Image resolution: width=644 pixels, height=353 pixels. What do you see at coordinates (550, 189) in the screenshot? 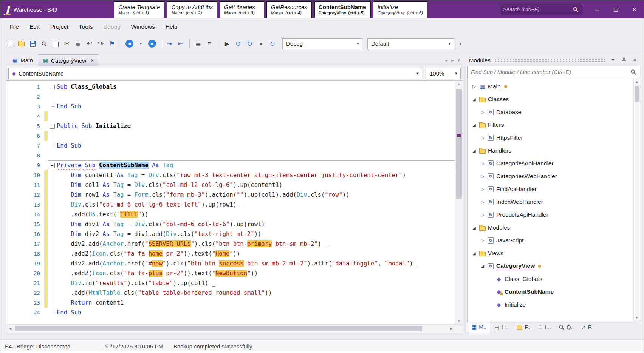
I see `tree-item-findapihandler: ▷↻FindApiHandler` at bounding box center [550, 189].